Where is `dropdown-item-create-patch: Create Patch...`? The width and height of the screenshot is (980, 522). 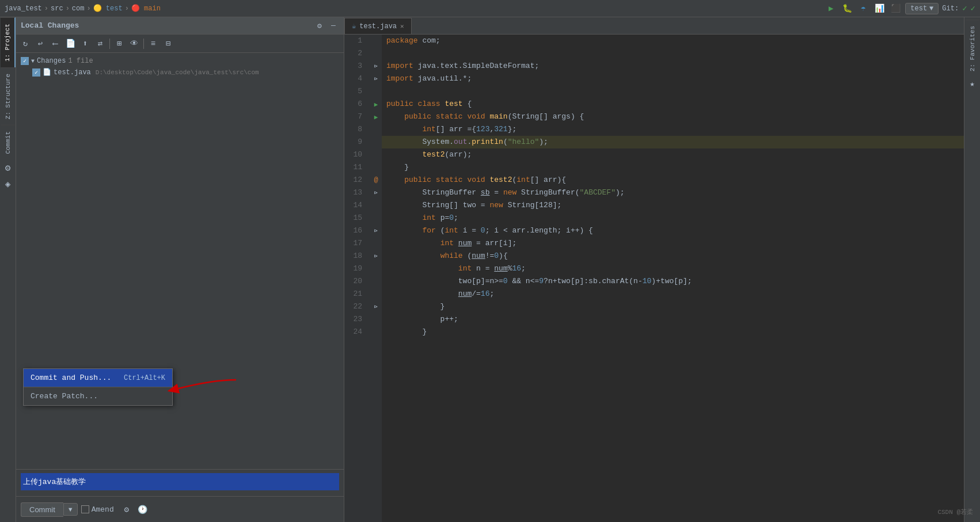 dropdown-item-create-patch: Create Patch... is located at coordinates (98, 396).